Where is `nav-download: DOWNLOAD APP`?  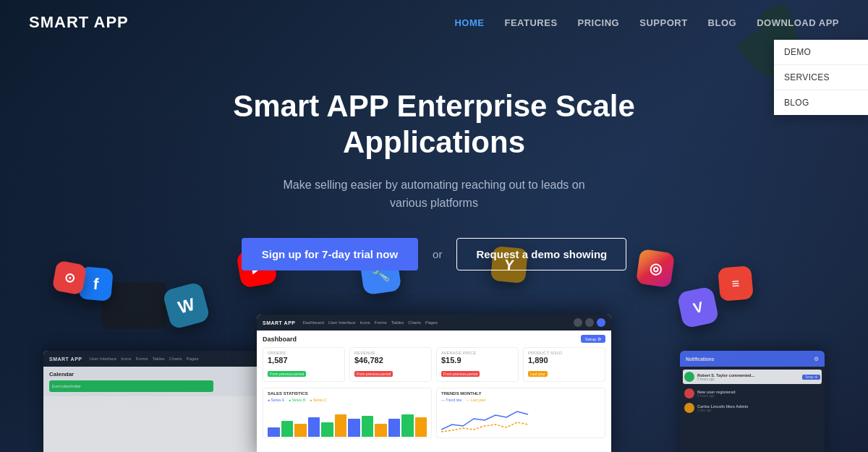
nav-download: DOWNLOAD APP is located at coordinates (798, 23).